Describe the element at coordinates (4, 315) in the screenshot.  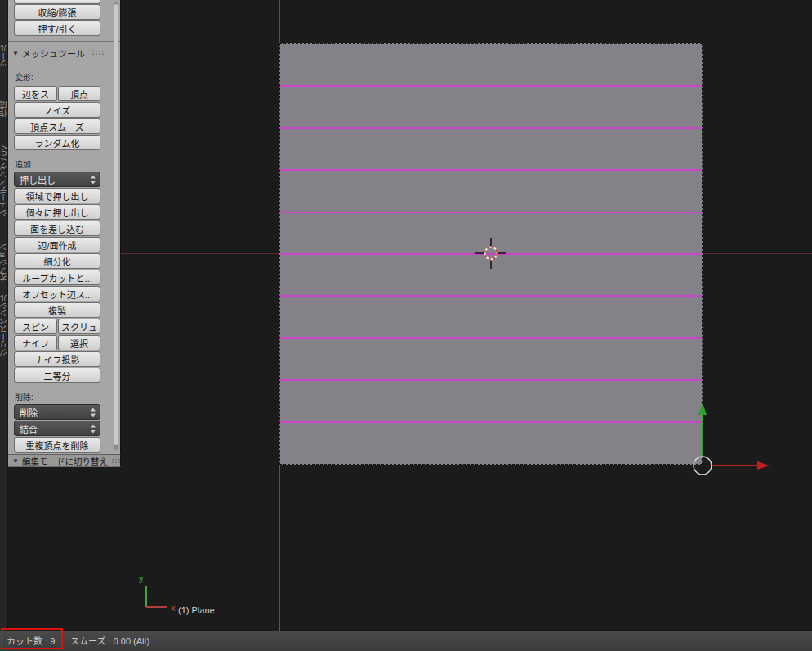
I see `tool-shelf-tab-strip: ツール 作成 シェーディング / UV オプション グリースペンシル` at that location.